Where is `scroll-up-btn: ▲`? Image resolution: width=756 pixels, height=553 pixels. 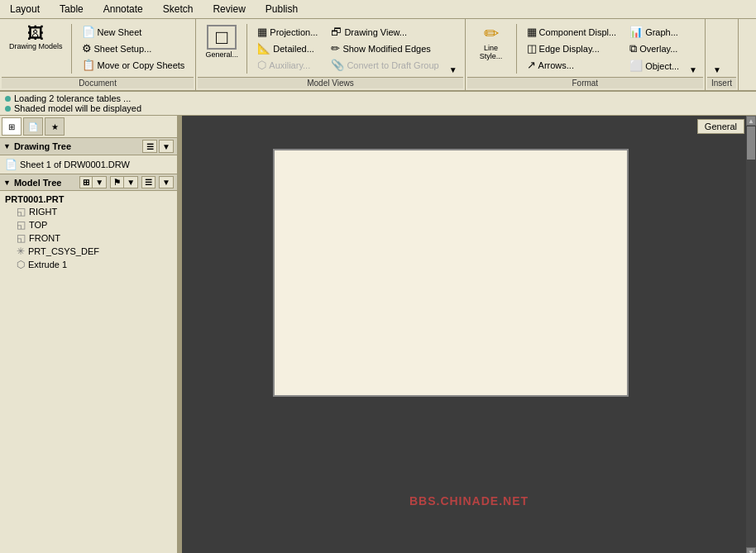 scroll-up-btn: ▲ is located at coordinates (751, 121).